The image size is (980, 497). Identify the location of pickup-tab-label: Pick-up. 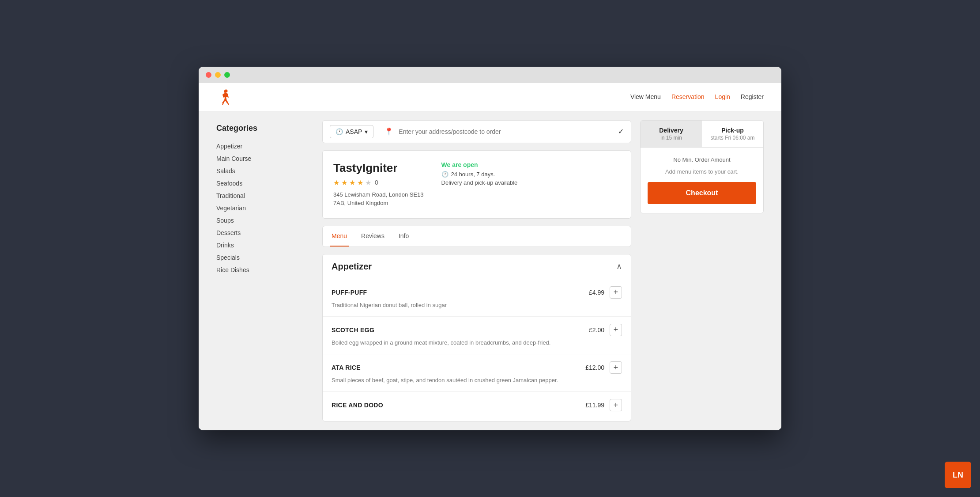
(733, 130).